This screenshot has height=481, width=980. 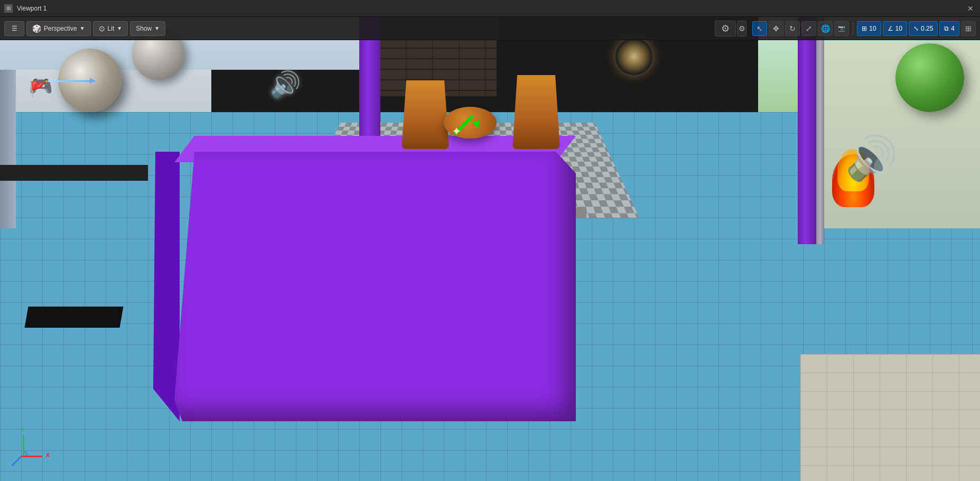 I want to click on scale-icon: ⤢, so click(x=809, y=29).